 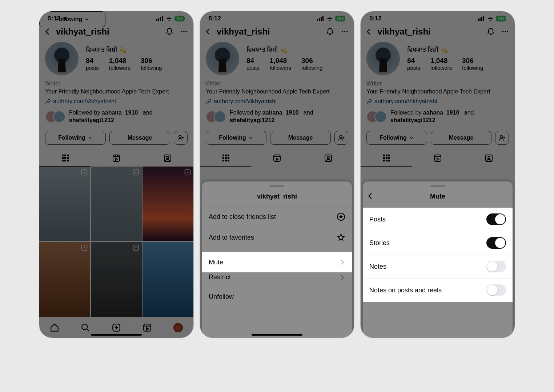 I want to click on sheet-item-close-friends: Add to close friends list, so click(x=277, y=217).